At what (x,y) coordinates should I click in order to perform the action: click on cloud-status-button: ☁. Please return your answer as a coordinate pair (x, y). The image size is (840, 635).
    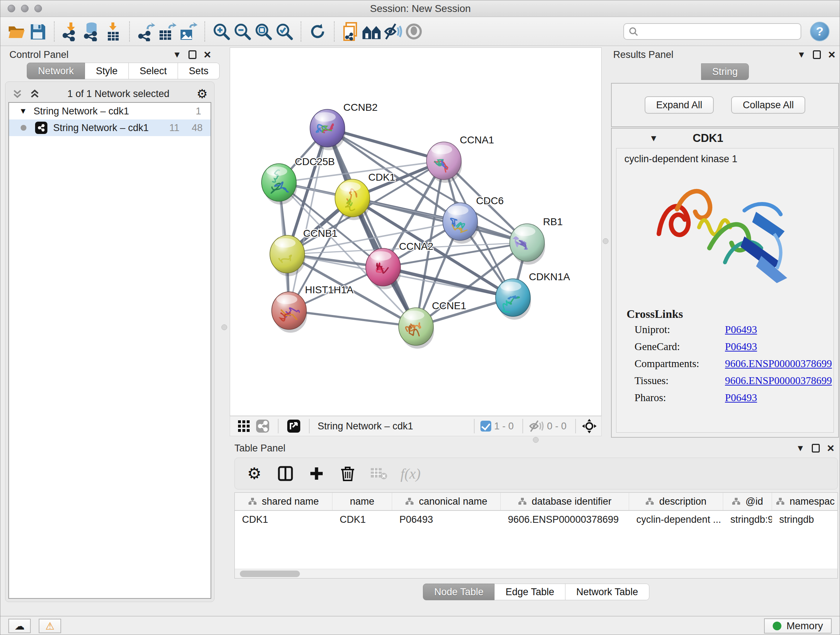
    Looking at the image, I should click on (20, 626).